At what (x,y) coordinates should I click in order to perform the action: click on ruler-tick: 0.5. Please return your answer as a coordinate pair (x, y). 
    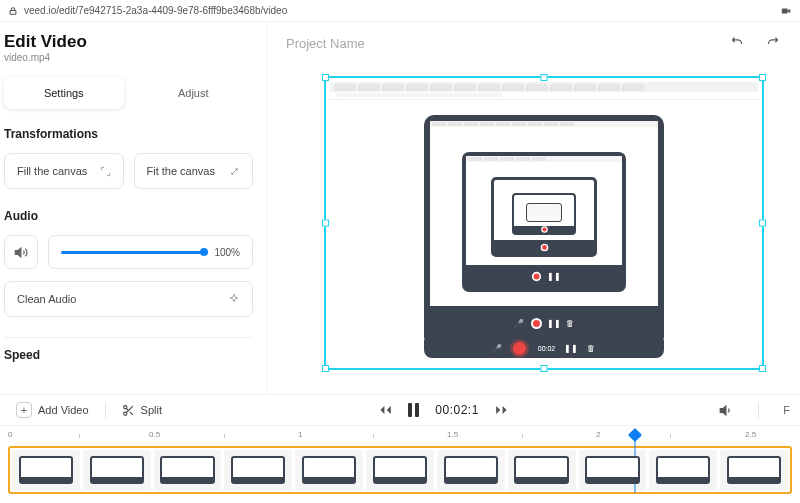
    Looking at the image, I should click on (154, 434).